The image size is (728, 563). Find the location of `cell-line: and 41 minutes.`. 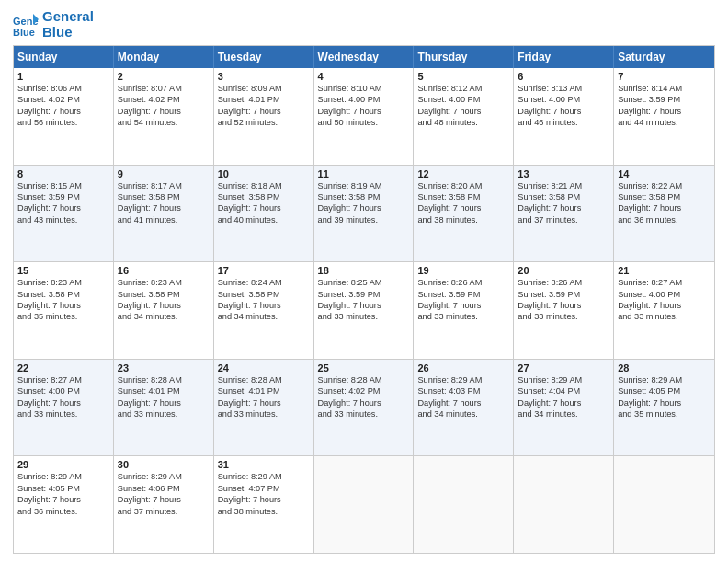

cell-line: and 41 minutes. is located at coordinates (164, 220).